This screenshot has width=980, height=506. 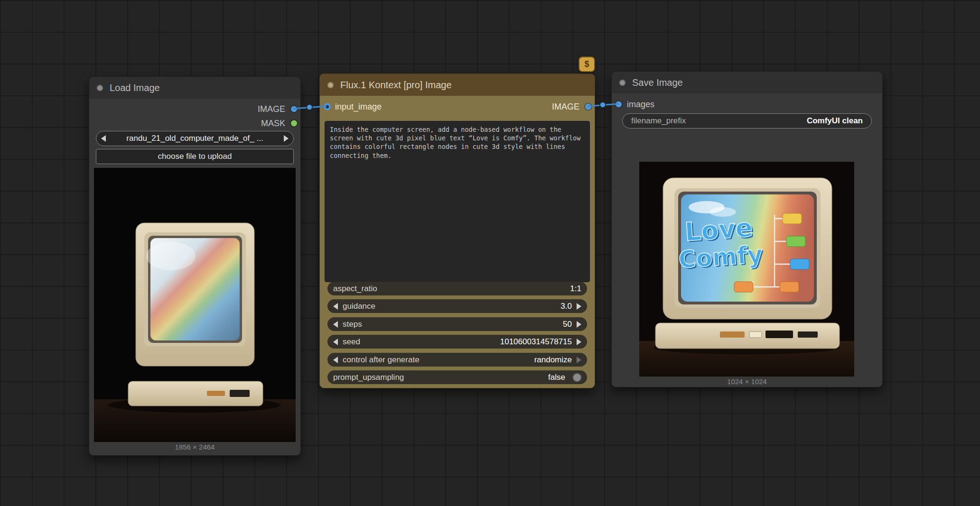 What do you see at coordinates (368, 377) in the screenshot?
I see `widget-label: prompt_upsampling` at bounding box center [368, 377].